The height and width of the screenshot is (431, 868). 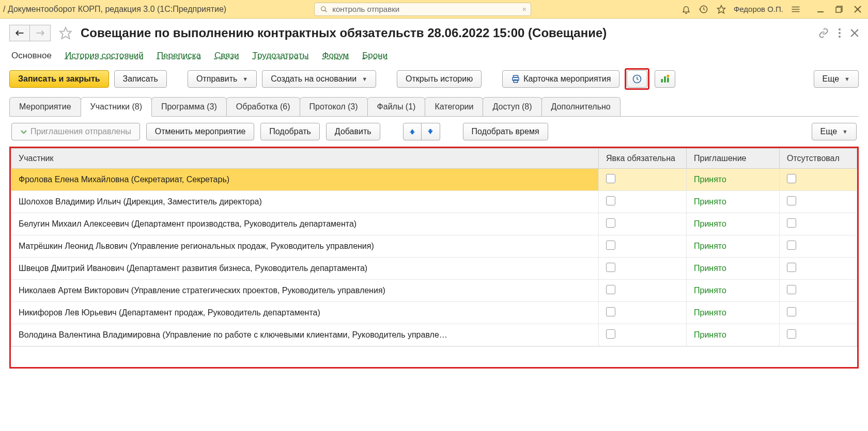 I want to click on kebab-icon, so click(x=840, y=33).